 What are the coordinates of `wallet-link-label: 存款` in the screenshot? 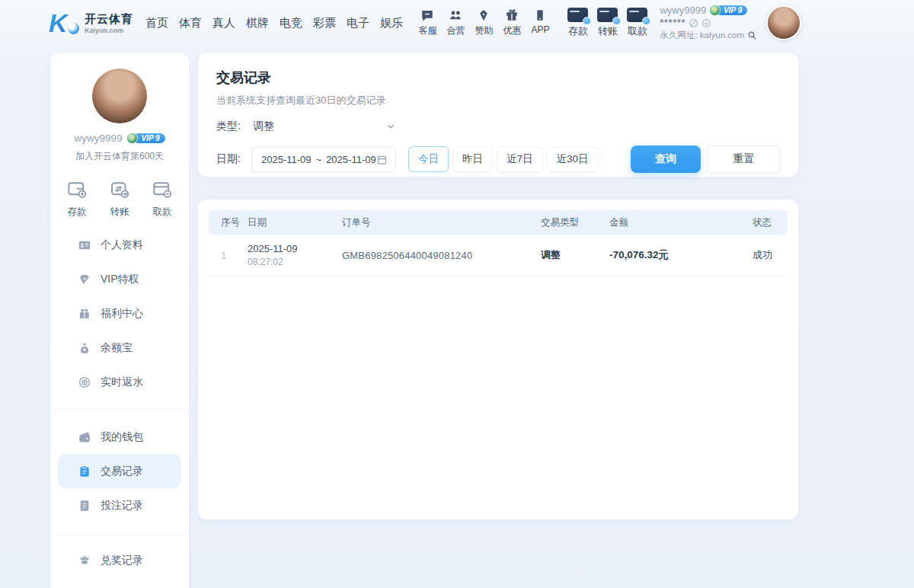 It's located at (578, 31).